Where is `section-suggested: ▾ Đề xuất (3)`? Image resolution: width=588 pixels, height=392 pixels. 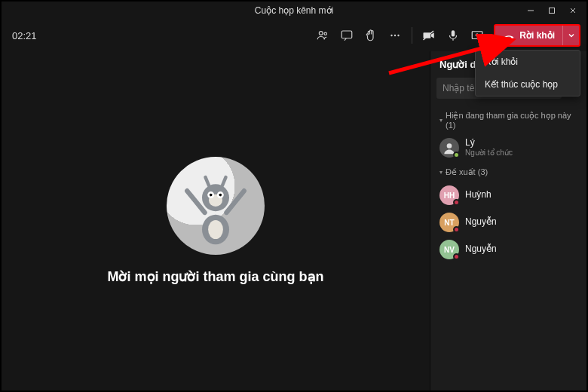
section-suggested: ▾ Đề xuất (3) is located at coordinates (508, 172).